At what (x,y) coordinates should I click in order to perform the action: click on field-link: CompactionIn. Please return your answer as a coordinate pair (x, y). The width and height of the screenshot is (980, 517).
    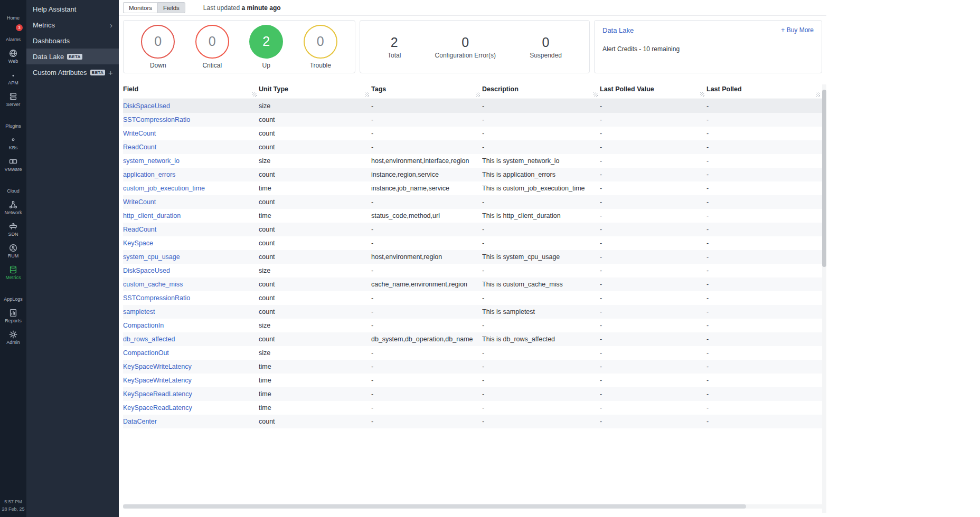
    Looking at the image, I should click on (144, 325).